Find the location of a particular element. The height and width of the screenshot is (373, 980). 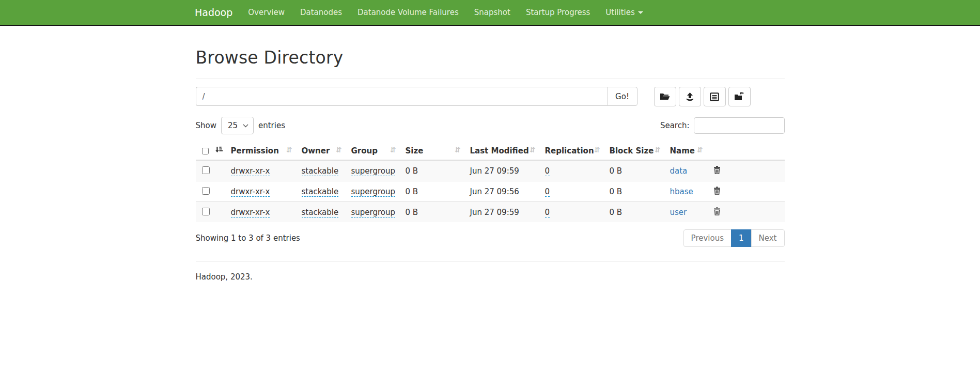

nav-item-datanode-volume-failures: Datanode Volume Failures is located at coordinates (408, 12).